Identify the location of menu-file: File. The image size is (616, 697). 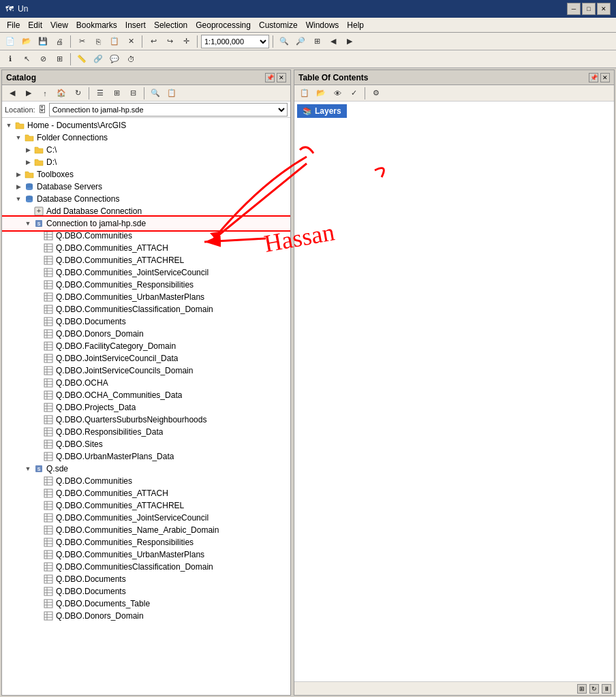
(14, 25).